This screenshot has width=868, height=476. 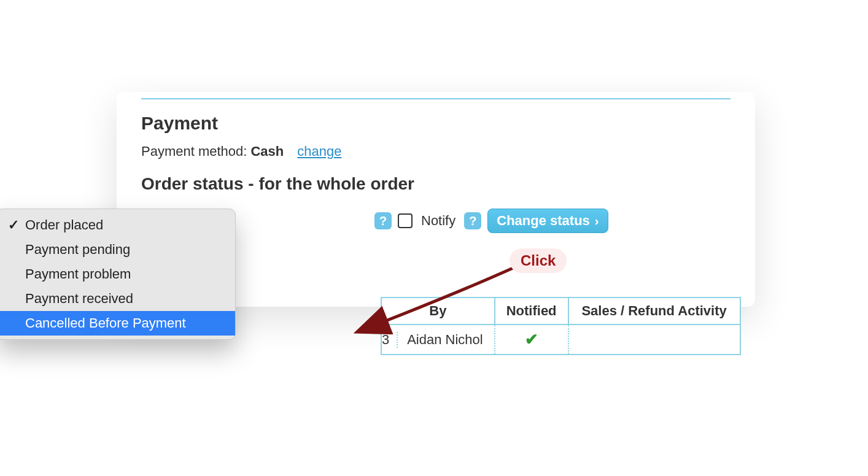 I want to click on checkmark-icon: ✔, so click(x=532, y=340).